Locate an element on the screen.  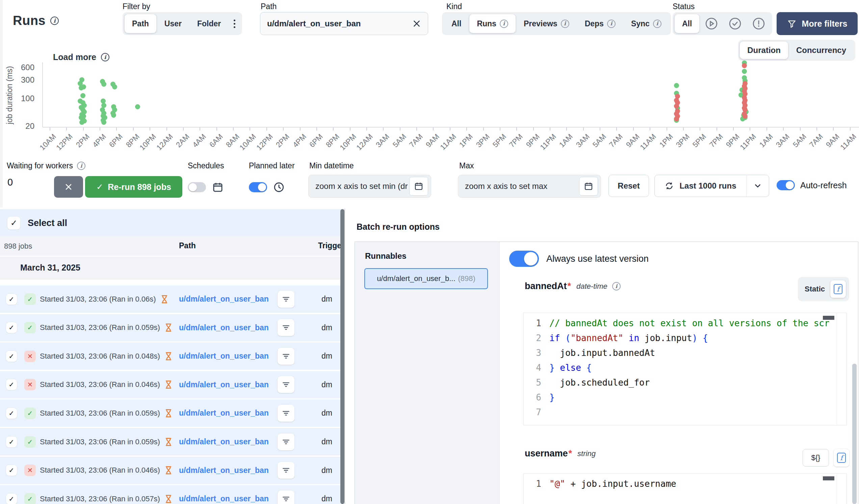
latest-version-toggle is located at coordinates (524, 259).